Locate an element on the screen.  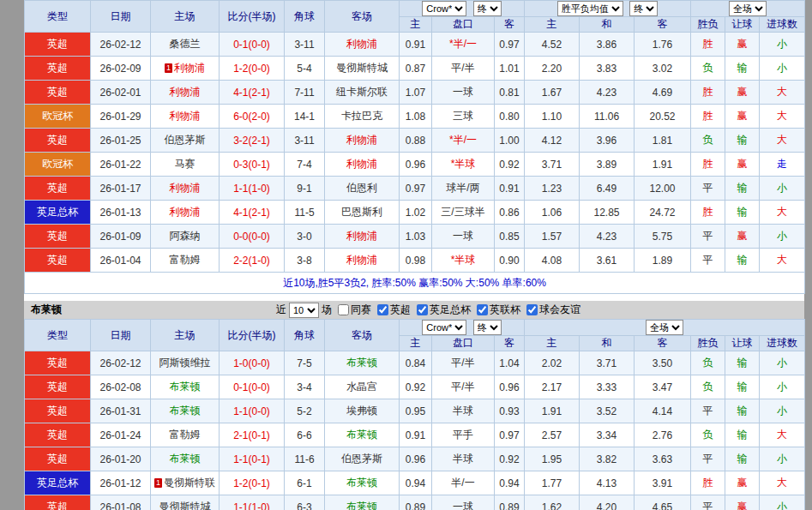
draw-odds: 3.34 is located at coordinates (607, 435).